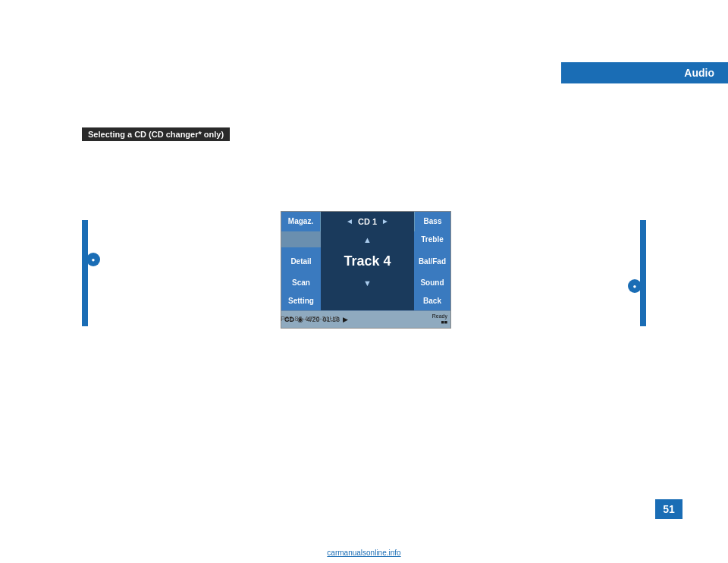 This screenshot has width=728, height=563. What do you see at coordinates (366, 261) in the screenshot?
I see `display-row-middle: Detail Track 4 Bal/Fad` at bounding box center [366, 261].